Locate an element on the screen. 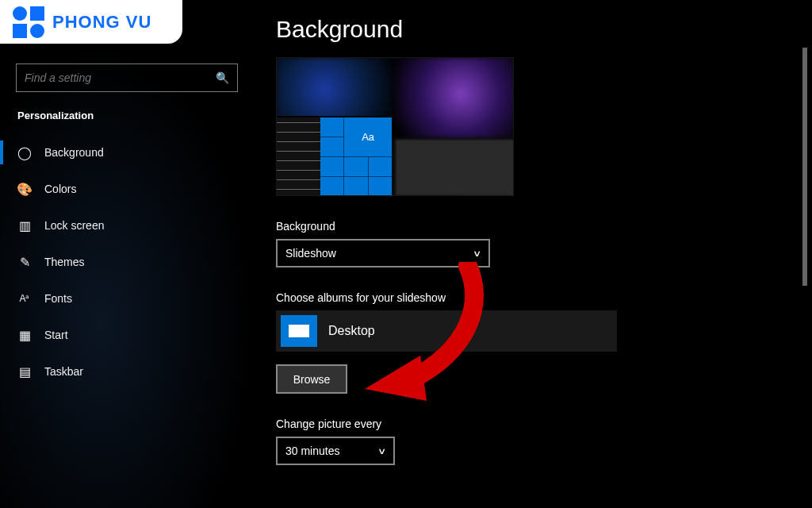  background-dropdown: Slideshow ∨ is located at coordinates (383, 253).